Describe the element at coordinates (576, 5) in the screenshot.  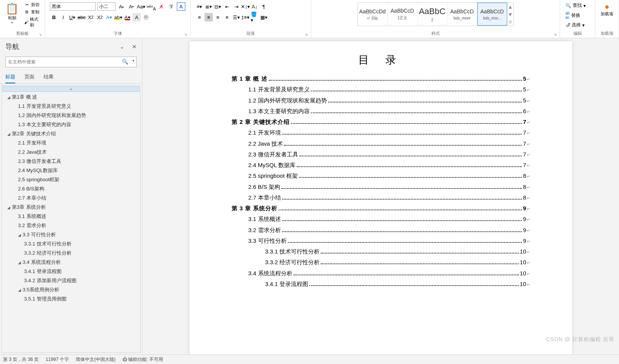
I see `find-button: 🔍查找 ▾` at that location.